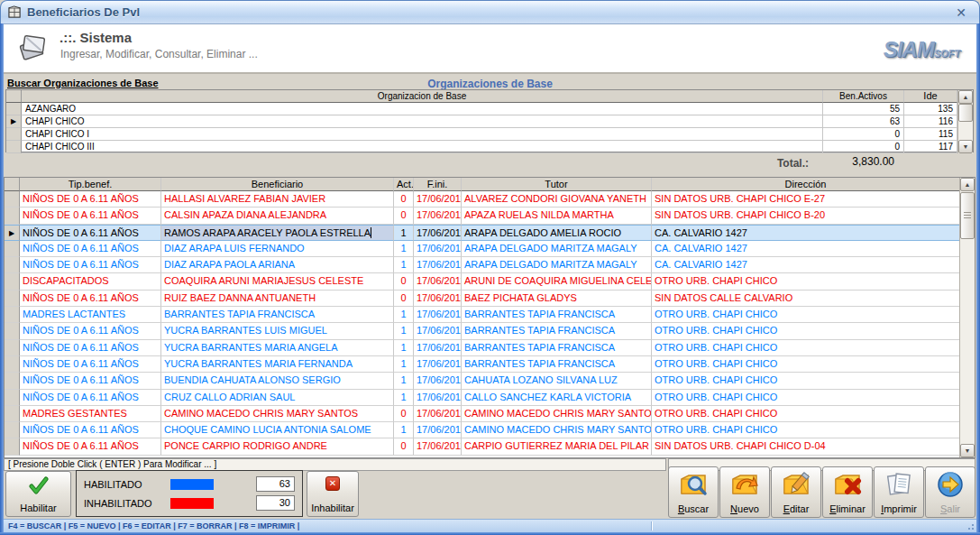 This screenshot has width=980, height=535. What do you see at coordinates (90, 184) in the screenshot?
I see `col-tip-benef: Tip.benef.` at bounding box center [90, 184].